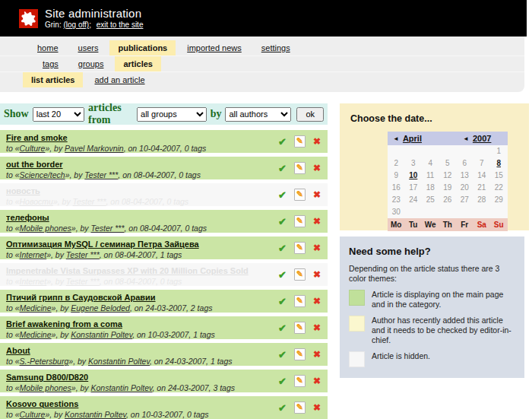  What do you see at coordinates (465, 200) in the screenshot?
I see `calendar-day-27: 27` at bounding box center [465, 200].